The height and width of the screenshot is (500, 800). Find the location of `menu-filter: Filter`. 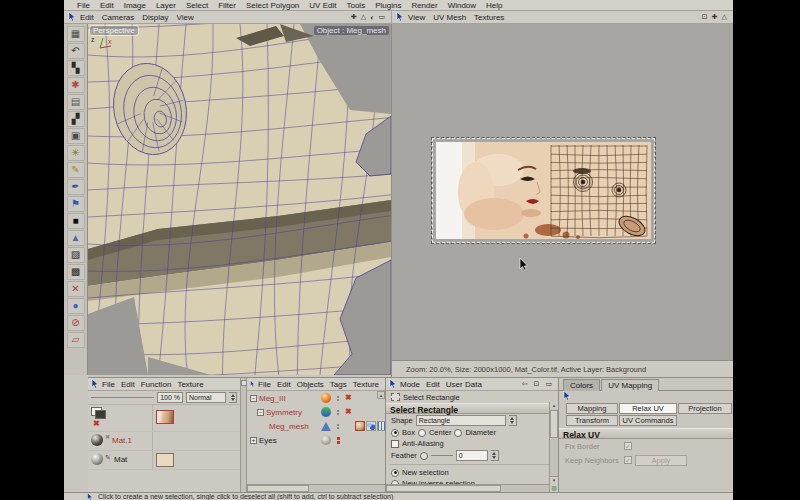

menu-filter: Filter is located at coordinates (227, 6).